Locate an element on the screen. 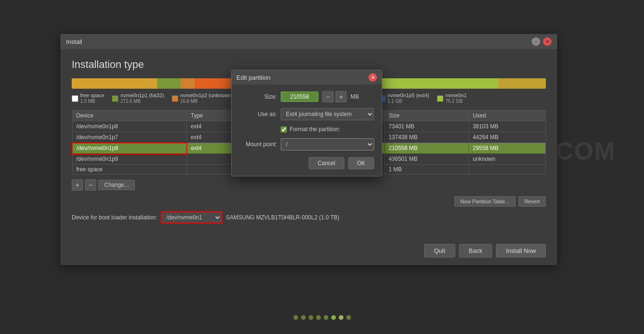 Image resolution: width=644 pixels, height=334 pixels. action-row: + − Change... is located at coordinates (309, 185).